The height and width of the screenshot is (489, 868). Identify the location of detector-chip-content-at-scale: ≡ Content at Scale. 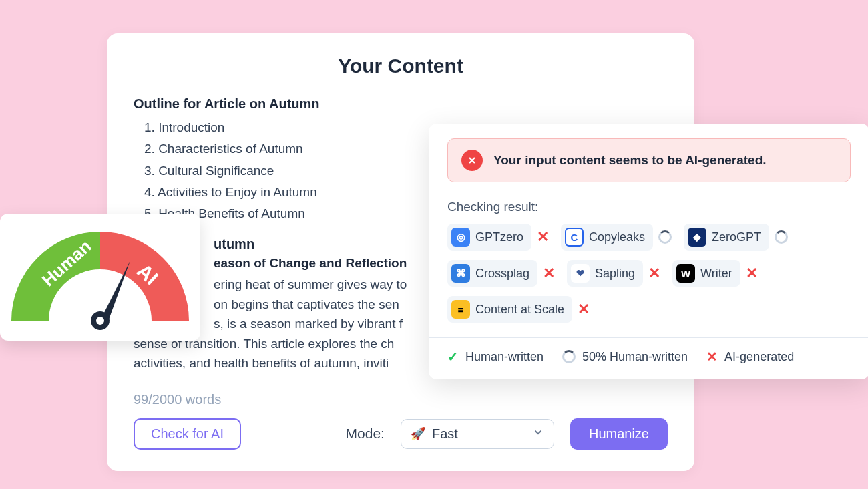
(510, 309).